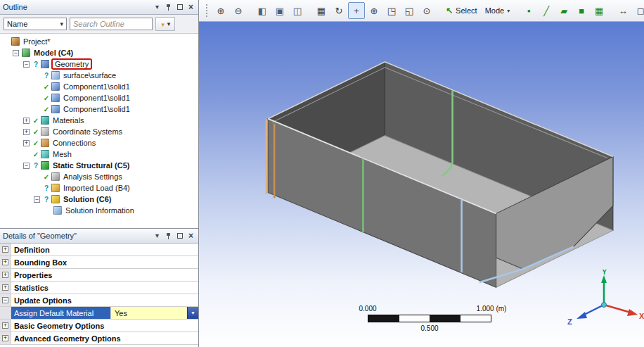 The image size is (644, 347). Describe the element at coordinates (45, 132) in the screenshot. I see `csys-icon` at that location.